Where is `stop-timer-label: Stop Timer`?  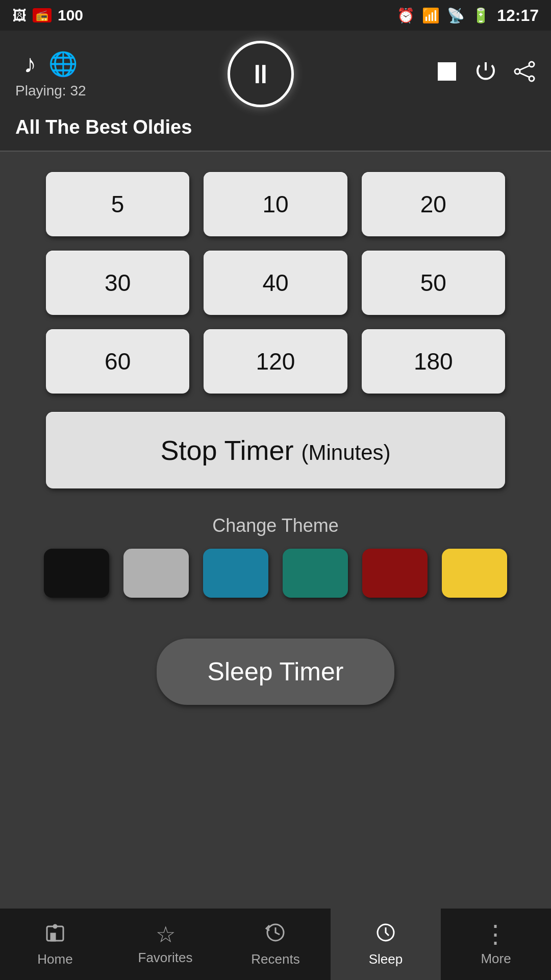
stop-timer-label: Stop Timer is located at coordinates (227, 450).